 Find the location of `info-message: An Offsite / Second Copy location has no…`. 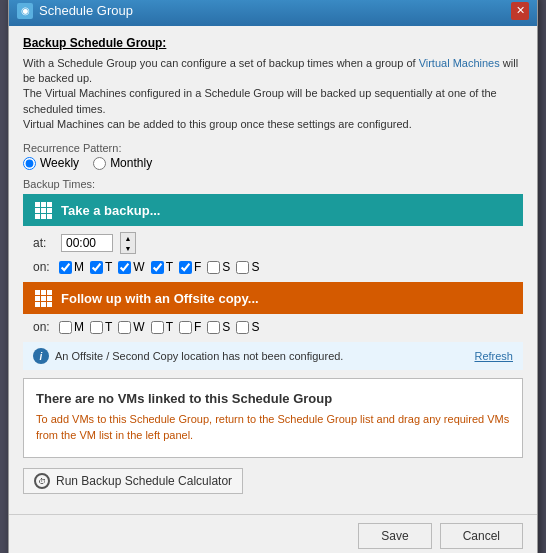

info-message: An Offsite / Second Copy location has no… is located at coordinates (262, 356).